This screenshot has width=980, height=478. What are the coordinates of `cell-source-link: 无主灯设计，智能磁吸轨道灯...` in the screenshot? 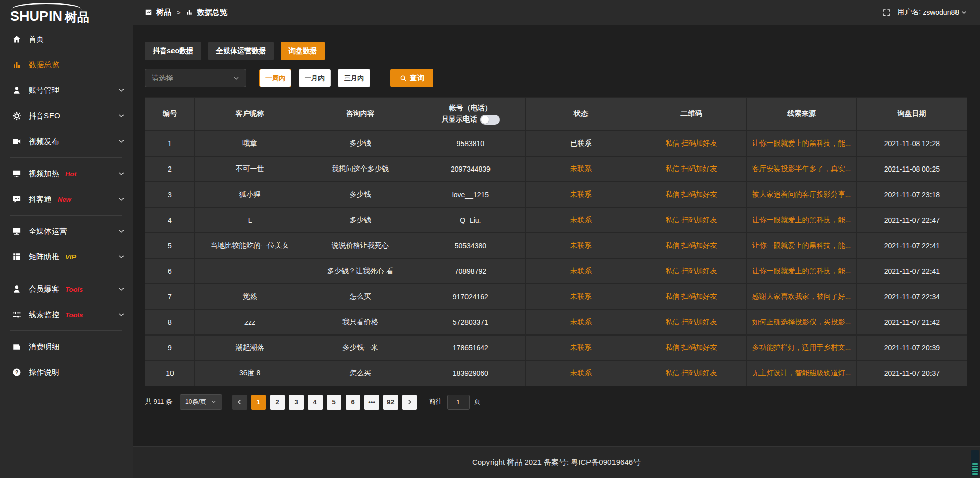 It's located at (801, 373).